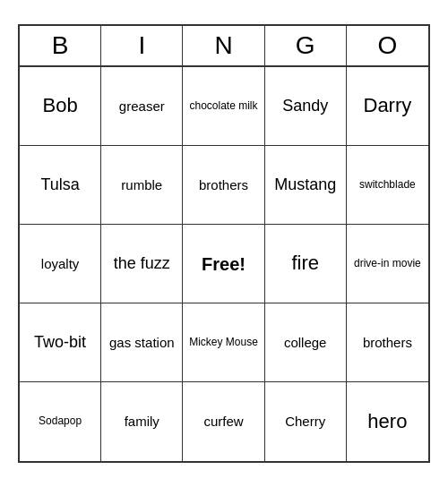 The image size is (448, 487). Describe the element at coordinates (142, 185) in the screenshot. I see `bingo-cell: rumble` at that location.